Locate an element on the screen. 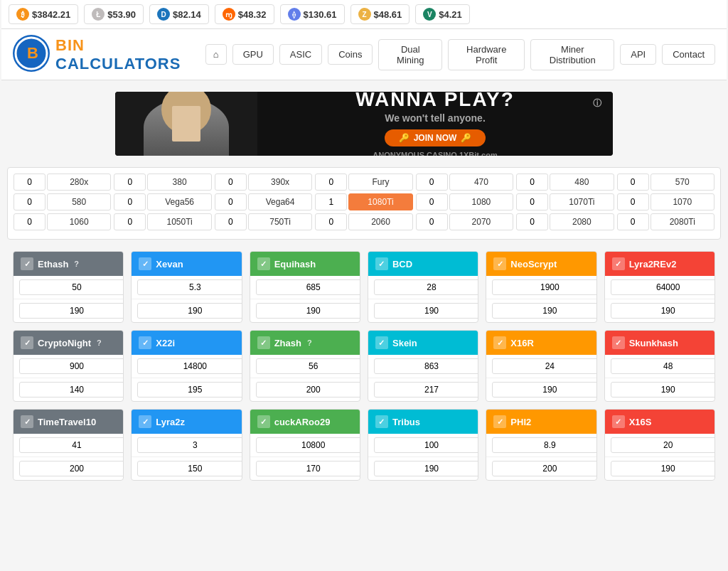  hardware-profit-button: Hardware Profit is located at coordinates (486, 55).